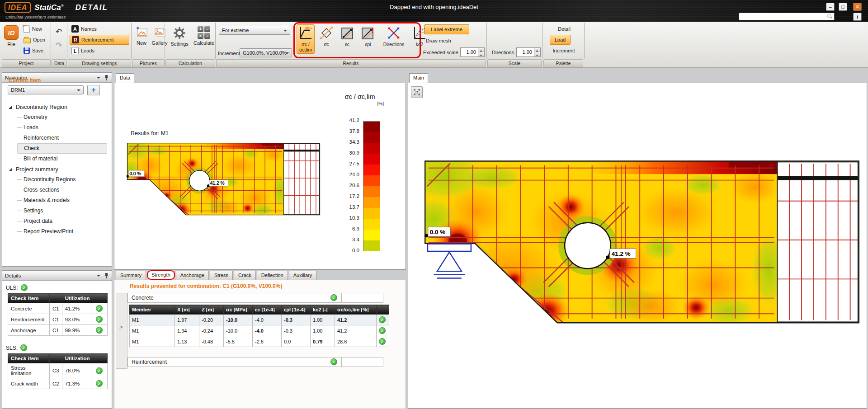 This screenshot has width=868, height=409. What do you see at coordinates (58, 169) in the screenshot?
I see `navigator-tree: Discontinuity RegionGeometryLoadsReinfor…` at bounding box center [58, 169].